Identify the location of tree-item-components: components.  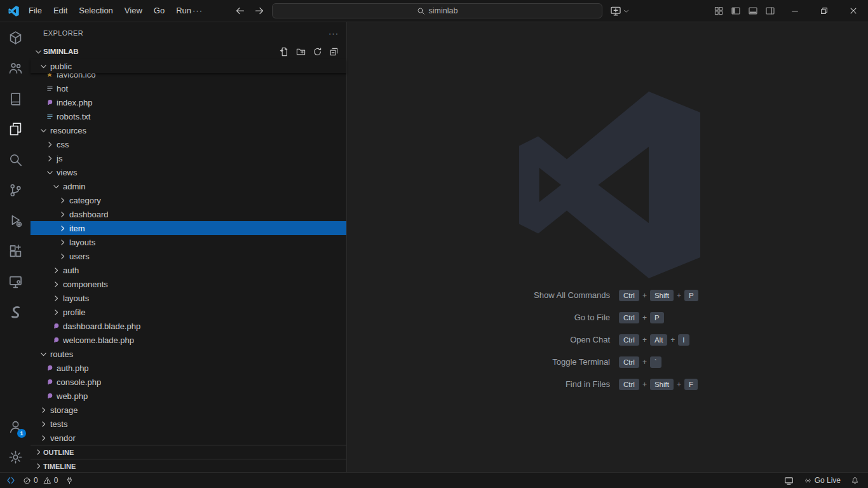
(188, 284).